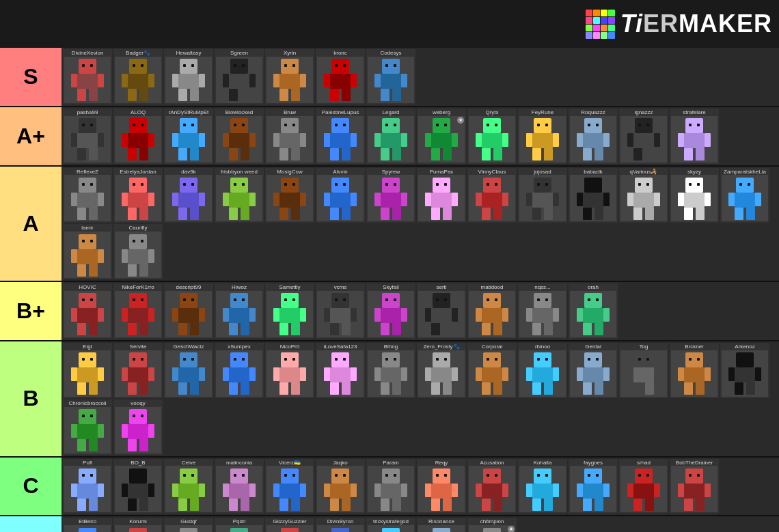 The image size is (779, 532). I want to click on list-item: NikeForK1rro, so click(138, 311).